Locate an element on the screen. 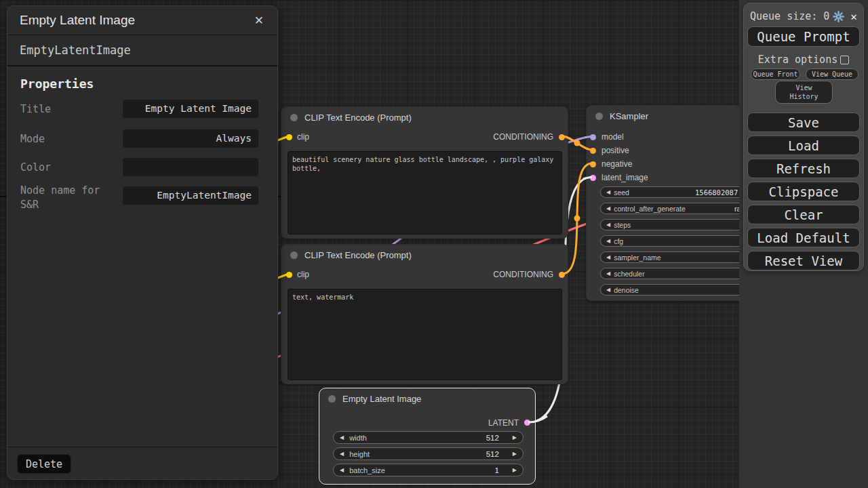 This screenshot has height=488, width=868. extra-options-checkbox is located at coordinates (845, 60).